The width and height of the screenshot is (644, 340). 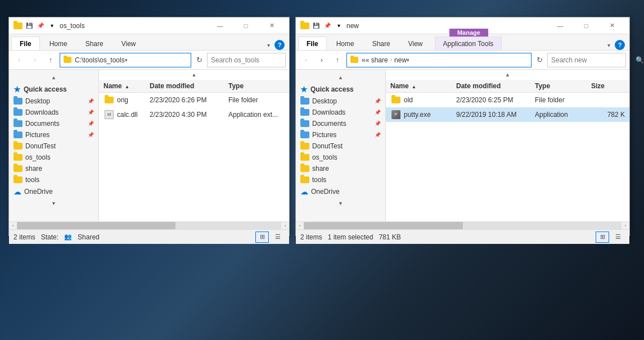 I want to click on sidebar-item-tools-1: tools, so click(x=54, y=180).